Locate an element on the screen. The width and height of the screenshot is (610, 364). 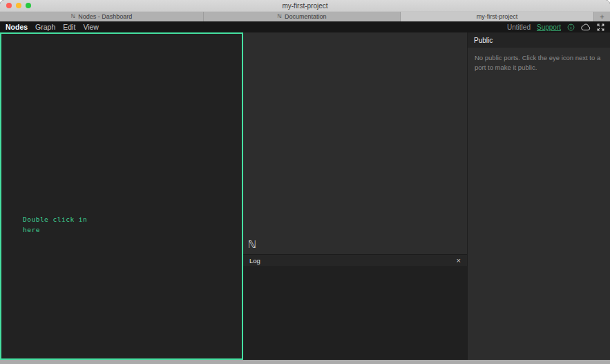
canvas-hint-text: Double click in here is located at coordinates (55, 224).